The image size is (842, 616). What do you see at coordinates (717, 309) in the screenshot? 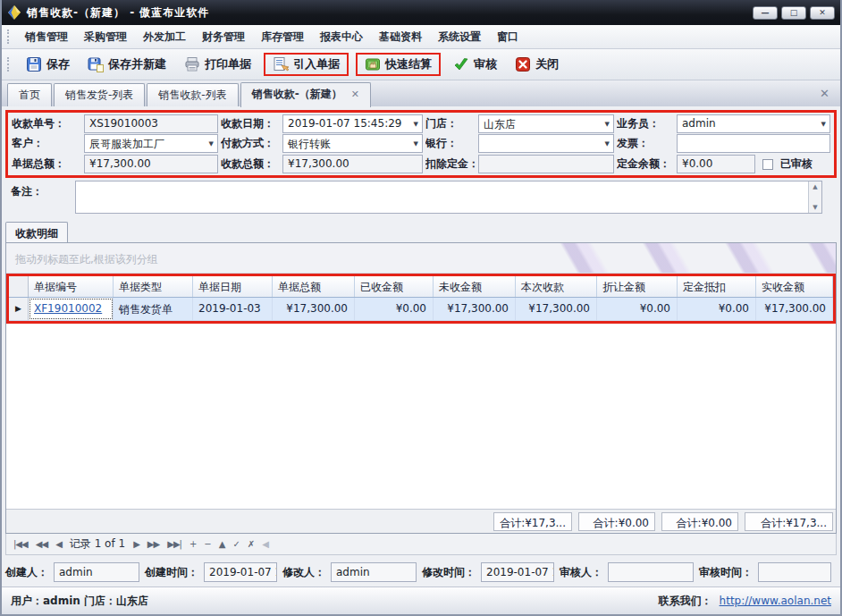
I see `cell-deposit-offset: ¥0.00` at bounding box center [717, 309].